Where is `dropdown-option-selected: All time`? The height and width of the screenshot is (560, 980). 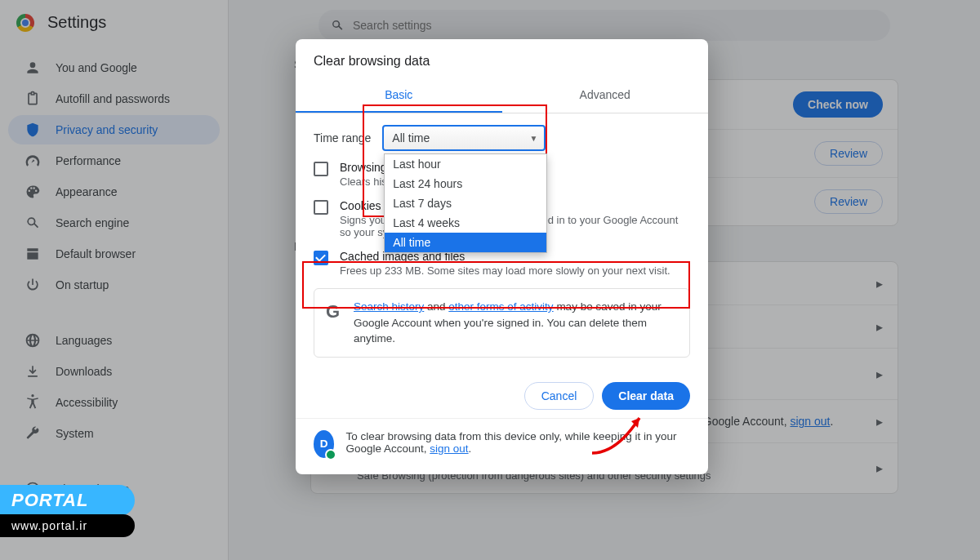
dropdown-option-selected: All time is located at coordinates (466, 242).